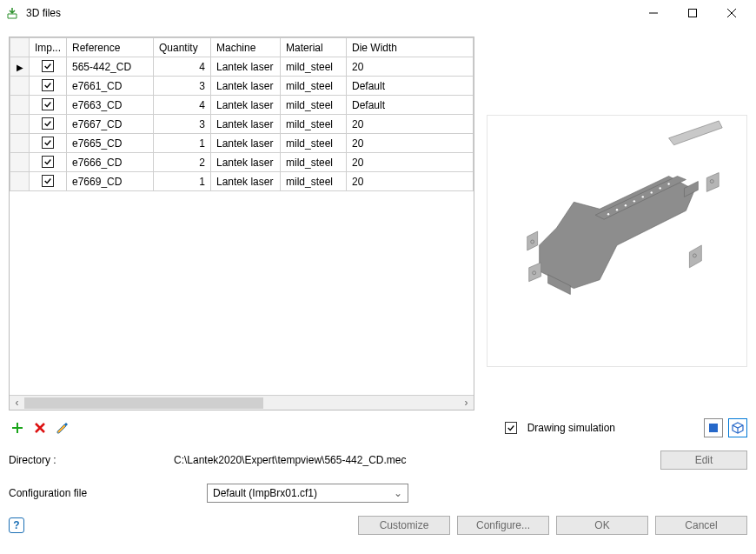 The image size is (756, 554). I want to click on edit-button: Edit, so click(704, 460).